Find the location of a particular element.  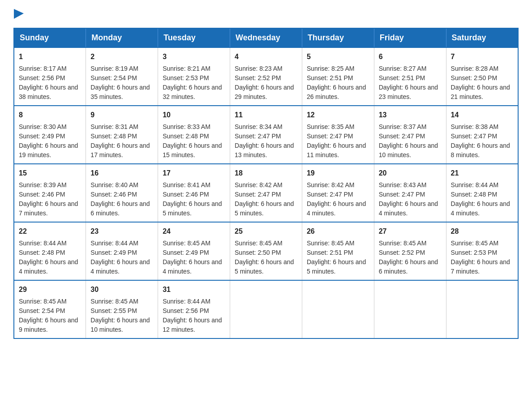

calendar-week-row: 1 Sunrise: 8:17 AMSunset: 2:56 PMDayligh… is located at coordinates (266, 77).